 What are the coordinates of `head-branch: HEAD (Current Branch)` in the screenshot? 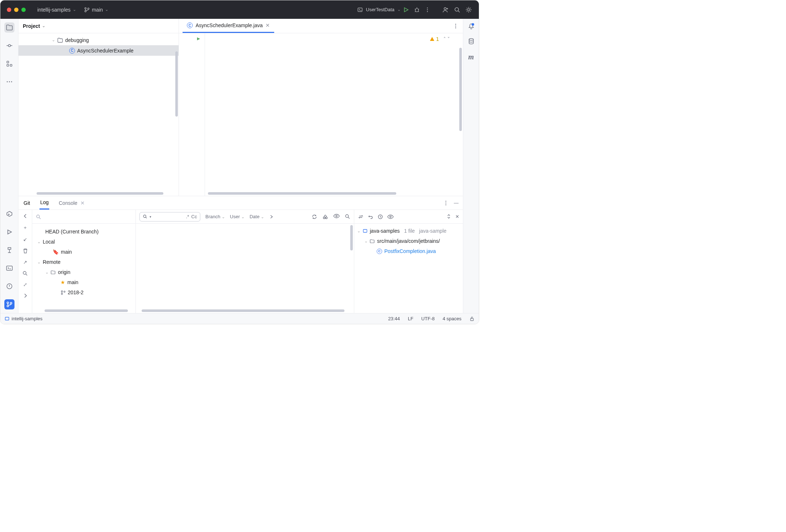 It's located at (84, 232).